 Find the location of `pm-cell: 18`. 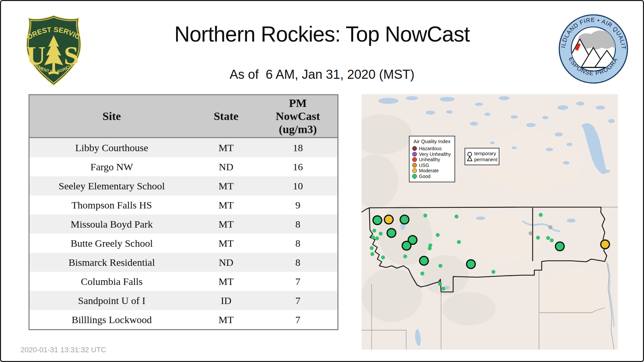

pm-cell: 18 is located at coordinates (298, 147).